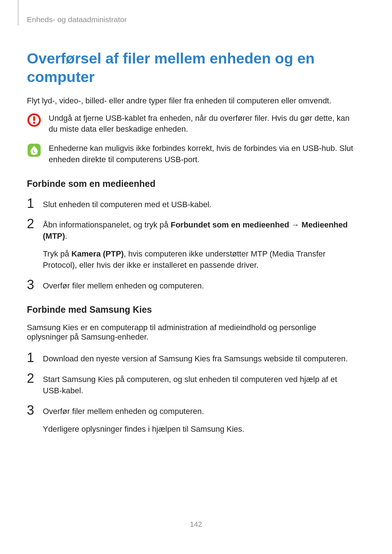  What do you see at coordinates (57, 254) in the screenshot?
I see `step2-para2-prefix: Tryk på` at bounding box center [57, 254].